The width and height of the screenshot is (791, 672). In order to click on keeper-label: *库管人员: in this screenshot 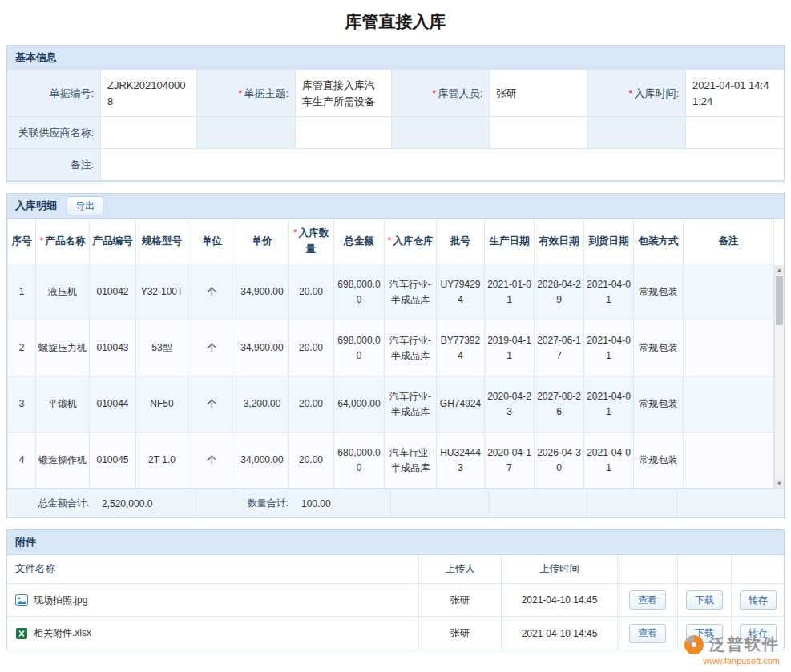, I will do `click(441, 94)`.